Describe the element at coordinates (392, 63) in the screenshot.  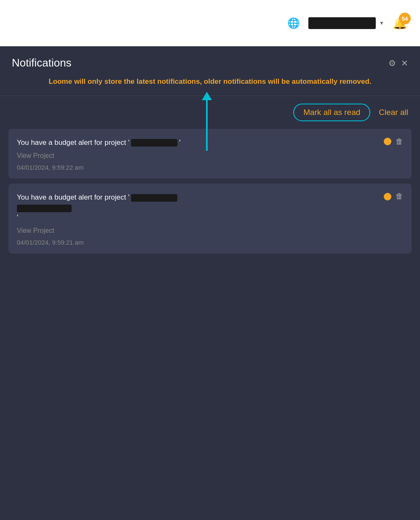
I see `settings-button: ⚙` at that location.